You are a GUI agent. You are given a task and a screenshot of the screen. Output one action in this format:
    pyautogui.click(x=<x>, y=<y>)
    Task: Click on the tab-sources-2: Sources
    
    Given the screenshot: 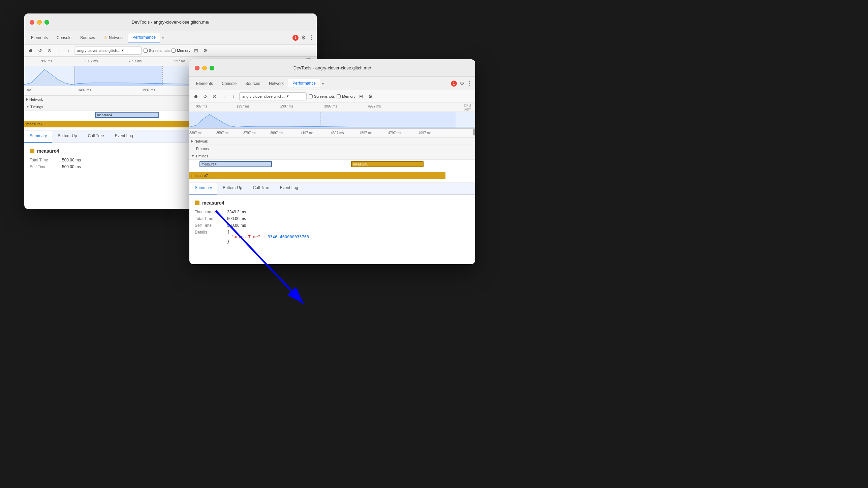 What is the action you would take?
    pyautogui.click(x=253, y=84)
    